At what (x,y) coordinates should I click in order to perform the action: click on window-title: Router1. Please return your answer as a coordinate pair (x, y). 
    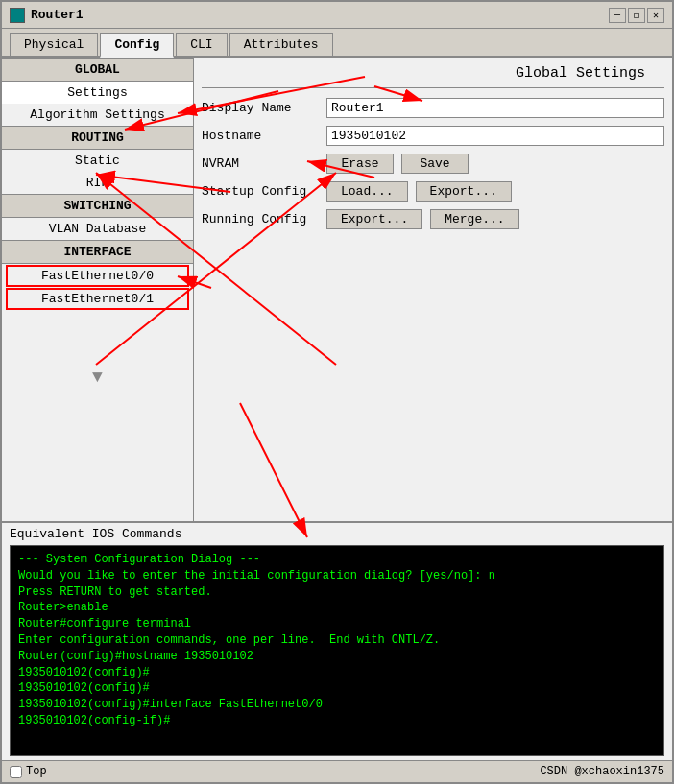
    Looking at the image, I should click on (58, 15).